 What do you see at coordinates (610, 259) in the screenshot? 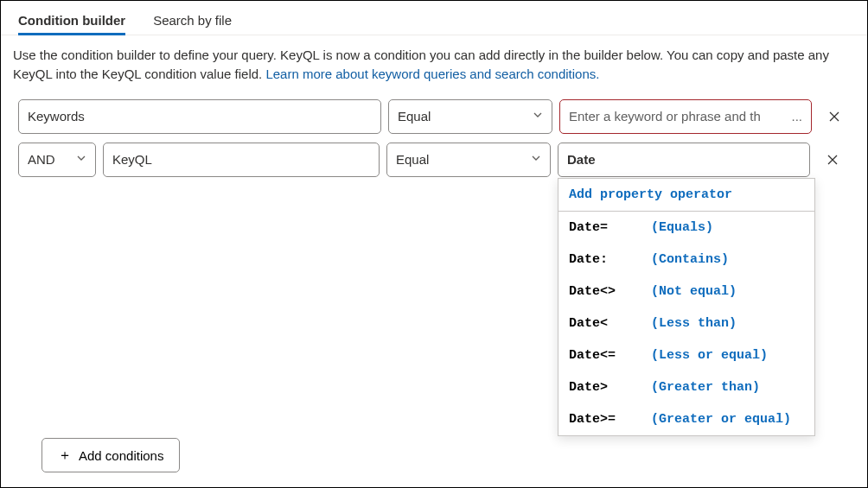
I see `dropdown-item-key: Date:` at bounding box center [610, 259].